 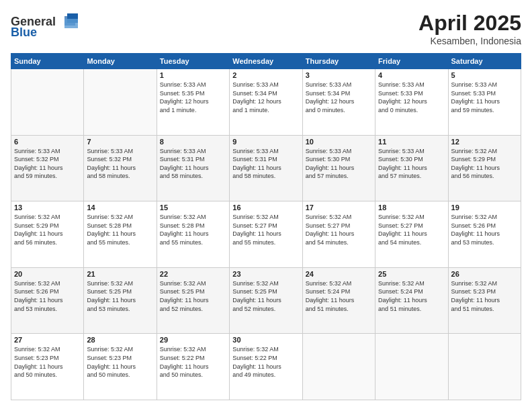 I want to click on calendar-cell: 17Sunrise: 5:32 AM Sunset: 5:27 PM Dayli…, so click(x=339, y=235).